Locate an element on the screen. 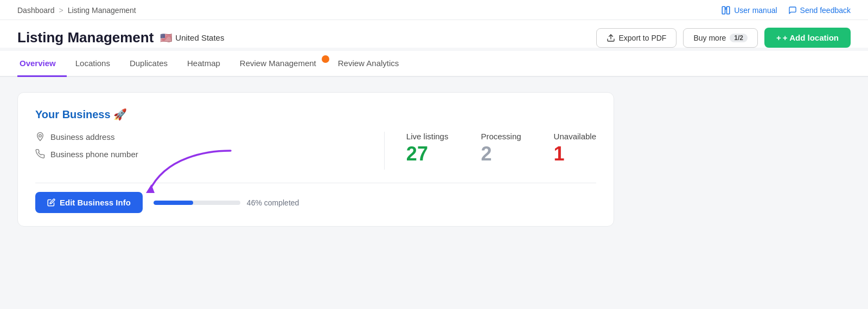  tab-heatmap: Heatmap is located at coordinates (205, 64).